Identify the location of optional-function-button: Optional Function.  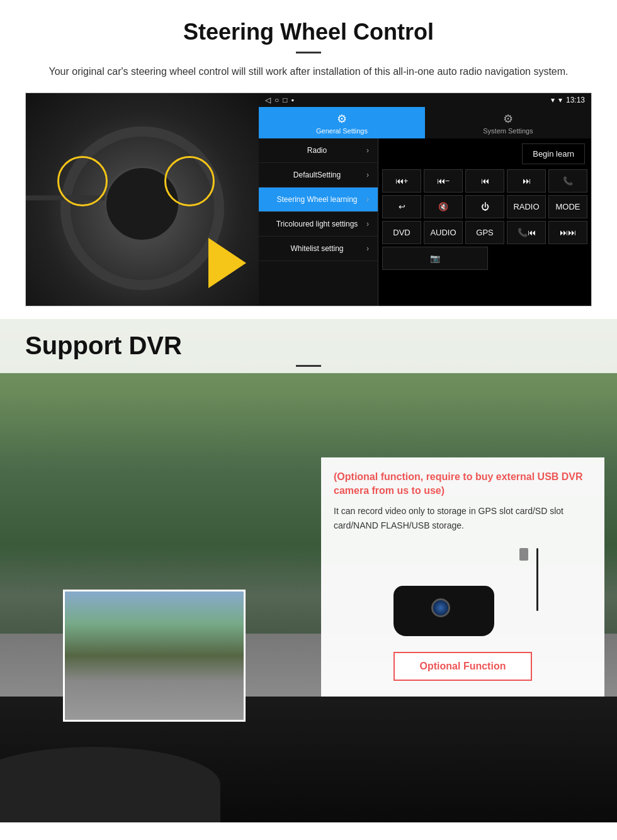
(463, 666).